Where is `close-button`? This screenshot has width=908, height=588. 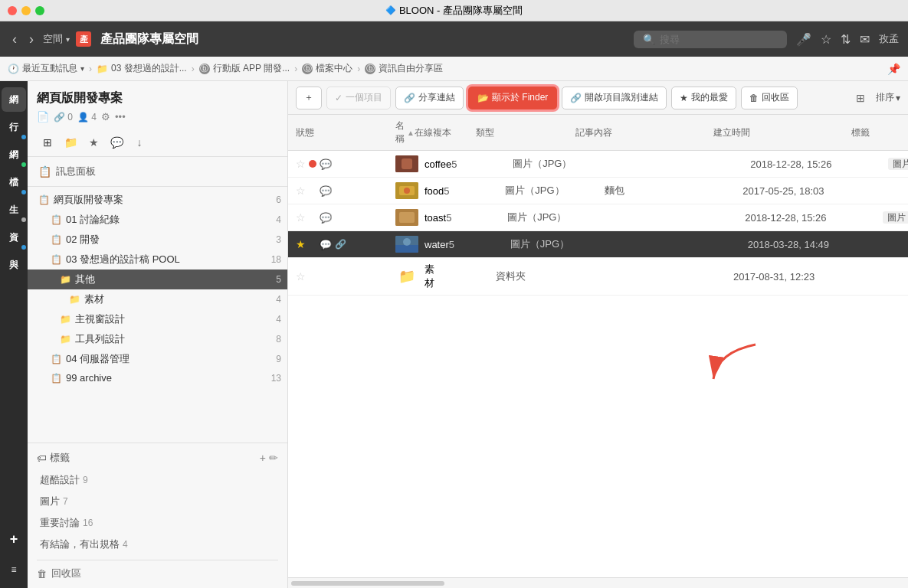 close-button is located at coordinates (12, 11).